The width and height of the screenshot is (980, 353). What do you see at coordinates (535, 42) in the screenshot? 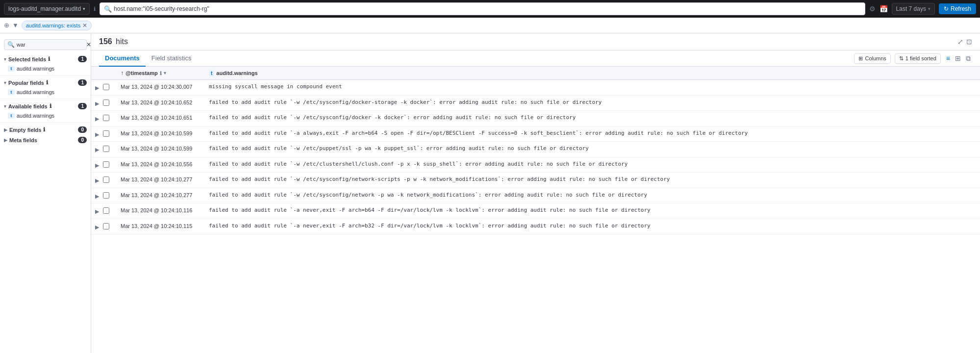
I see `content-header: 156 hits ⤢ ⊡` at bounding box center [535, 42].